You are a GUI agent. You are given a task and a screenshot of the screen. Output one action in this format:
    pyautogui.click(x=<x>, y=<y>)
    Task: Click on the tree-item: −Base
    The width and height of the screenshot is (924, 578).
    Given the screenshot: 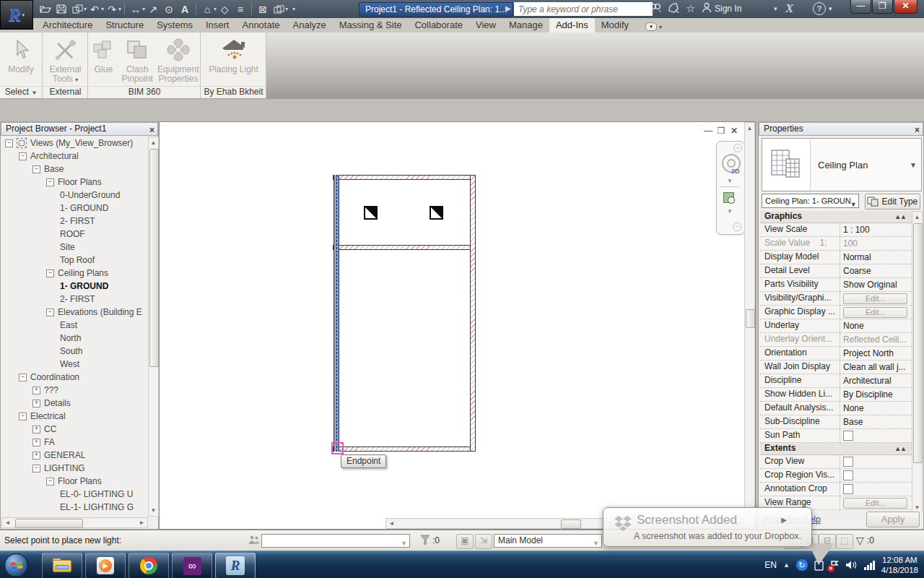 What is the action you would take?
    pyautogui.click(x=75, y=169)
    